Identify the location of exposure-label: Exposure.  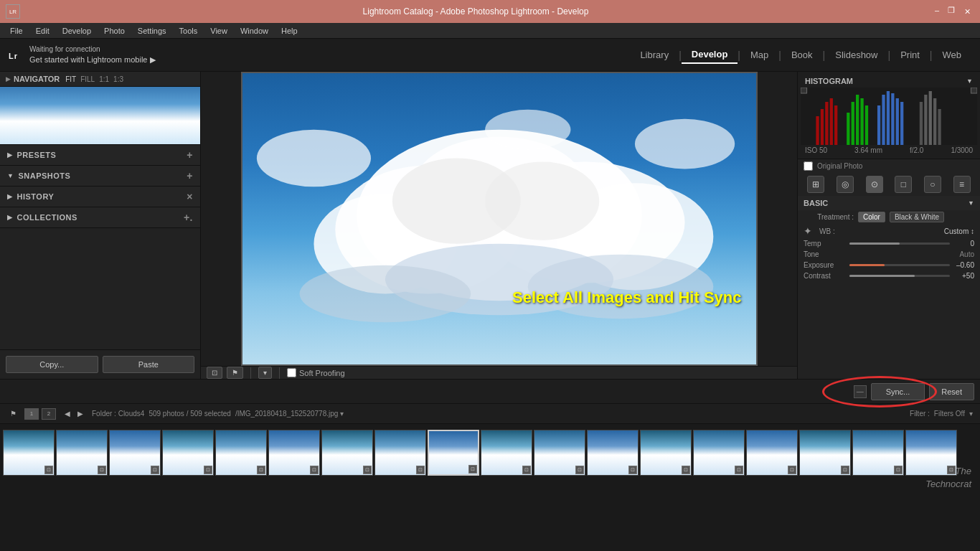
(825, 265).